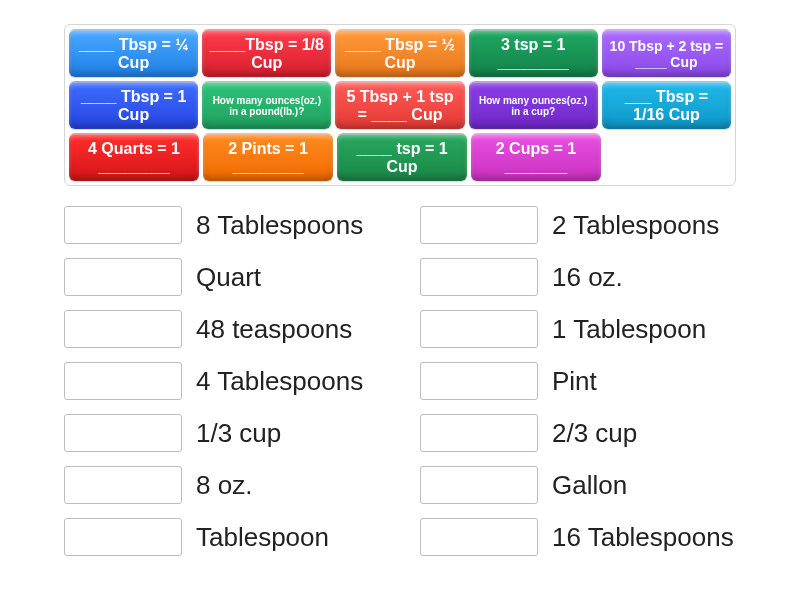  Describe the element at coordinates (578, 329) in the screenshot. I see `answer-row: 1 Tablespoon` at that location.